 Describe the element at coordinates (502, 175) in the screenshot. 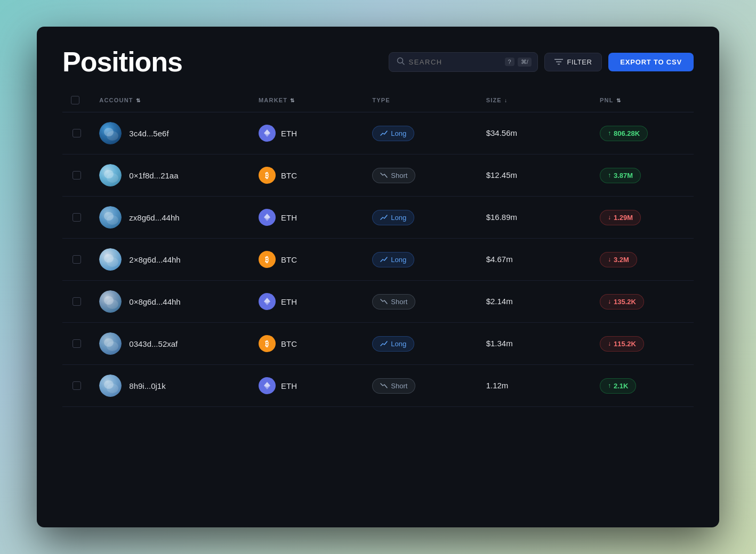

I see `size-value: $12.45m` at that location.